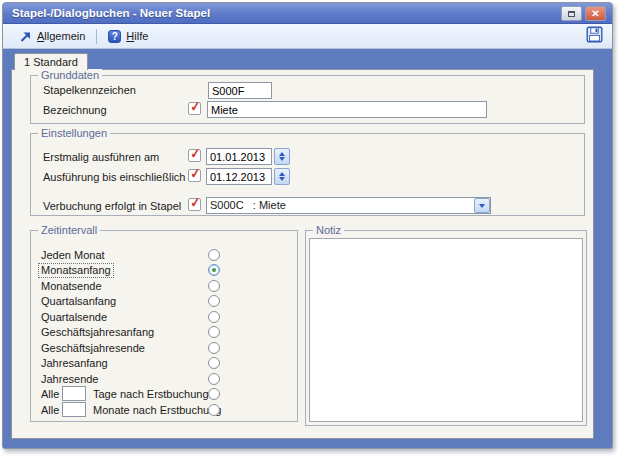  What do you see at coordinates (164, 287) in the screenshot?
I see `radio-row-monatsende: Monatsende` at bounding box center [164, 287].